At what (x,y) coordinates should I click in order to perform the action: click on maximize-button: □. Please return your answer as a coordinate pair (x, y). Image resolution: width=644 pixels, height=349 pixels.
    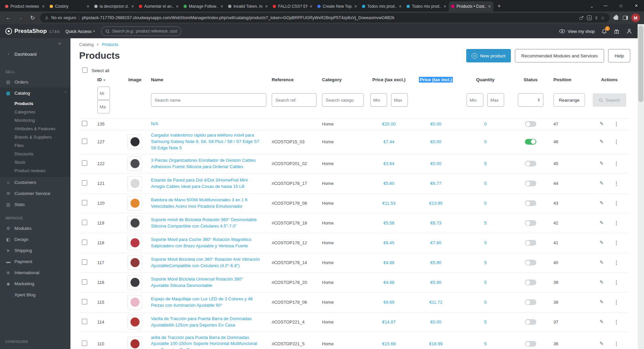
    Looking at the image, I should click on (621, 6).